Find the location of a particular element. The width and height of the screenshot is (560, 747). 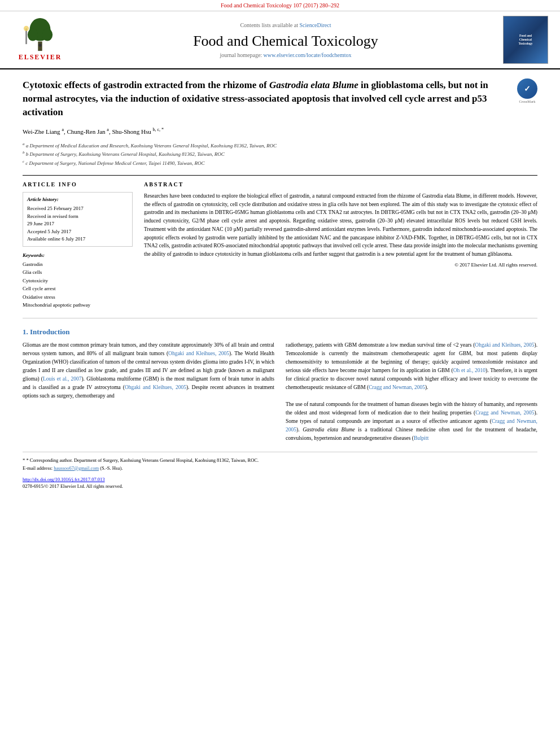

elsevier-wordmark: ELSEVIER is located at coordinates (41, 58).